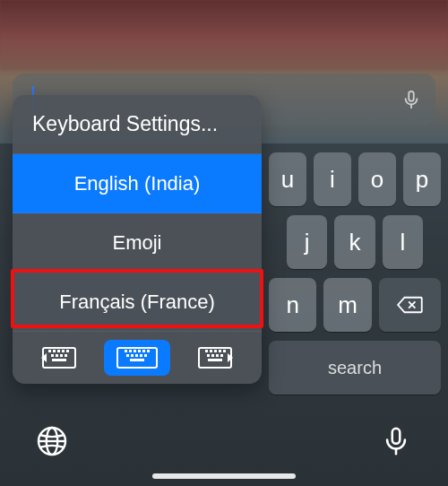 The width and height of the screenshot is (448, 486). Describe the element at coordinates (409, 305) in the screenshot. I see `backspace-icon` at that location.